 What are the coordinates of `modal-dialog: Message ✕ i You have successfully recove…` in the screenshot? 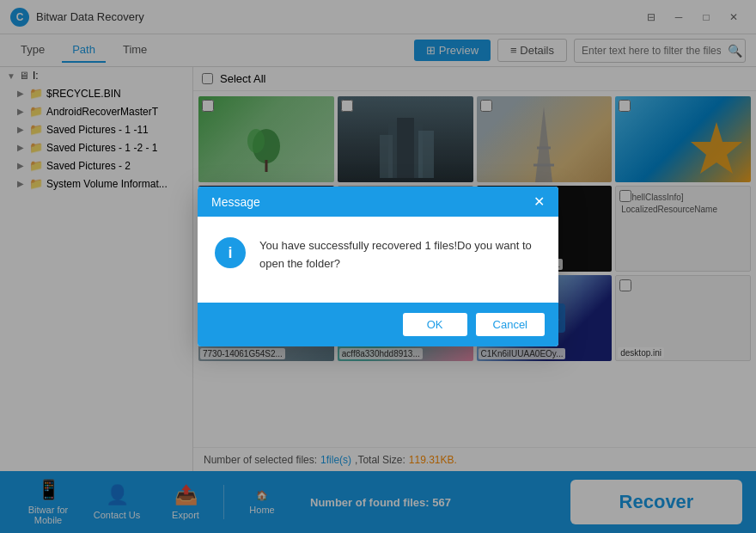 It's located at (378, 266).